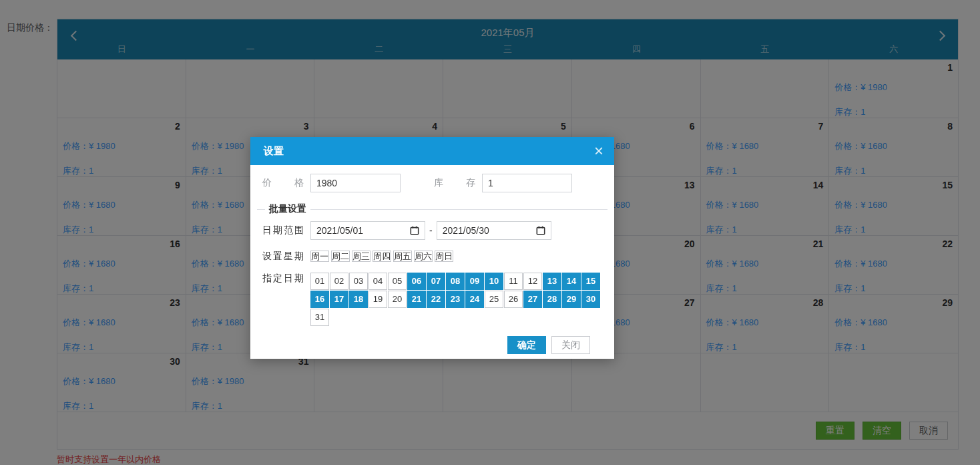  I want to click on date-option-button: 25, so click(494, 299).